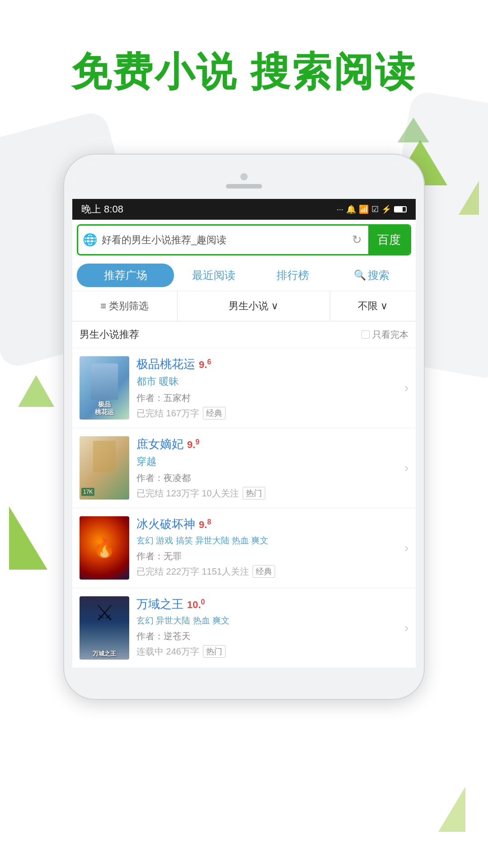 Image resolution: width=488 pixels, height=868 pixels. Describe the element at coordinates (90, 240) in the screenshot. I see `globe-icon: 🌐` at that location.